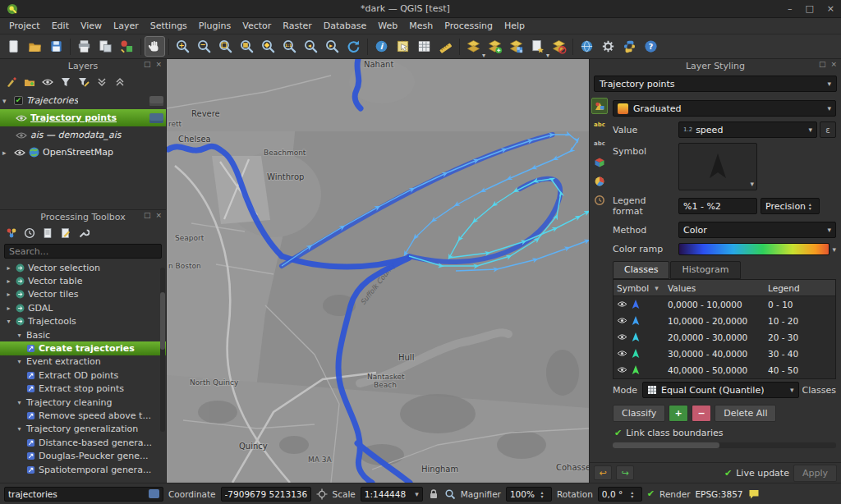 This screenshot has height=504, width=841. What do you see at coordinates (790, 8) in the screenshot?
I see `minimize-button: –` at bounding box center [790, 8].